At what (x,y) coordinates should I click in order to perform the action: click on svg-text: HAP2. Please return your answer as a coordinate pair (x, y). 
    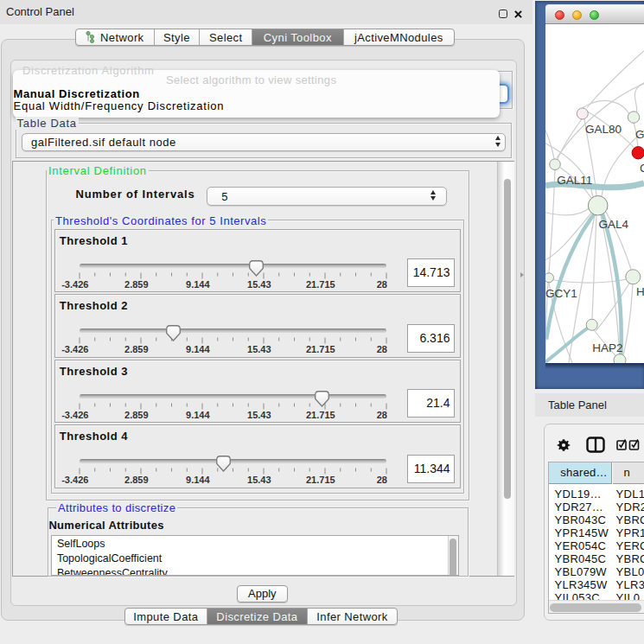
    Looking at the image, I should click on (607, 348).